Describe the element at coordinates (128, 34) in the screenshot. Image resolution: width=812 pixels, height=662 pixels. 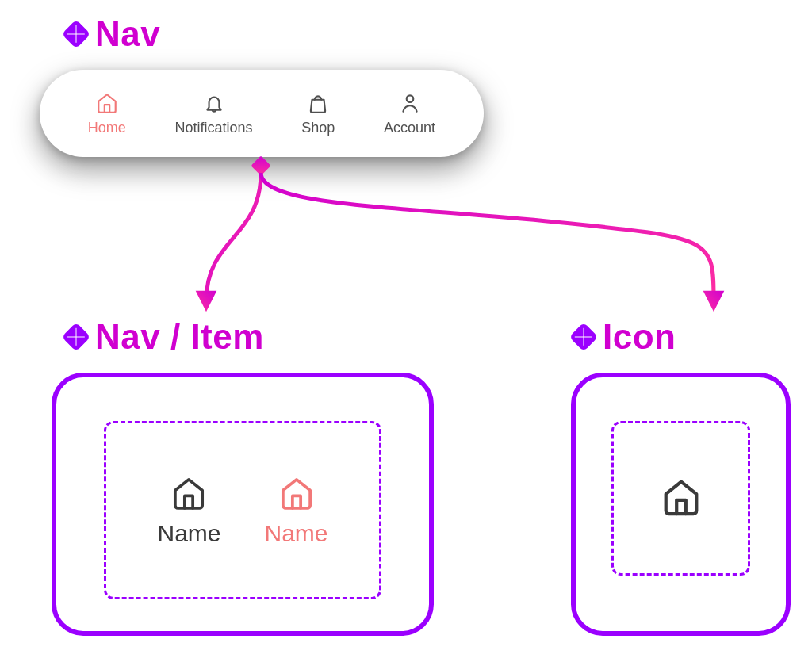
I see `nav-heading: Nav` at that location.